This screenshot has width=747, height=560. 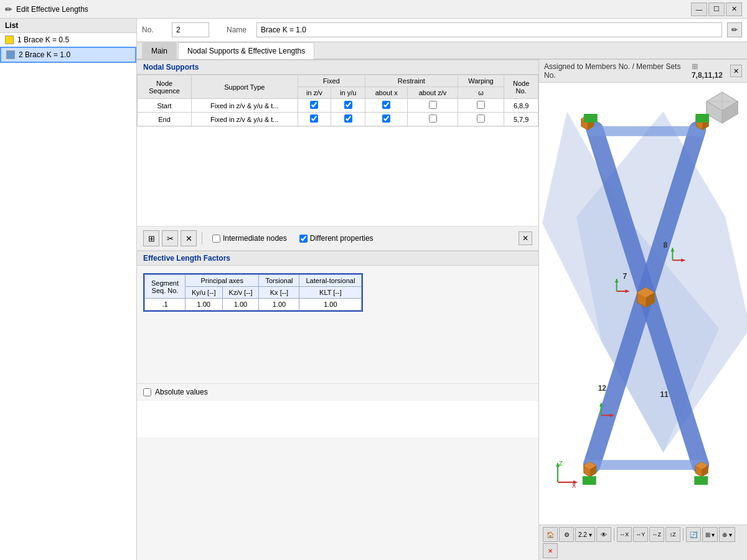 I want to click on elf-cell-kzv: 1.00, so click(x=240, y=305).